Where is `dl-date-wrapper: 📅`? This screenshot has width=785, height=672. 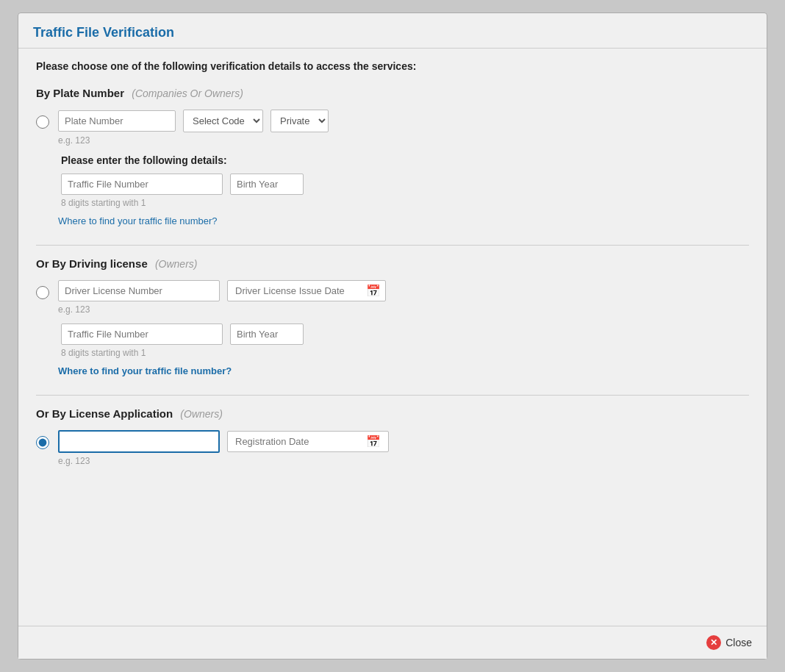 dl-date-wrapper: 📅 is located at coordinates (307, 291).